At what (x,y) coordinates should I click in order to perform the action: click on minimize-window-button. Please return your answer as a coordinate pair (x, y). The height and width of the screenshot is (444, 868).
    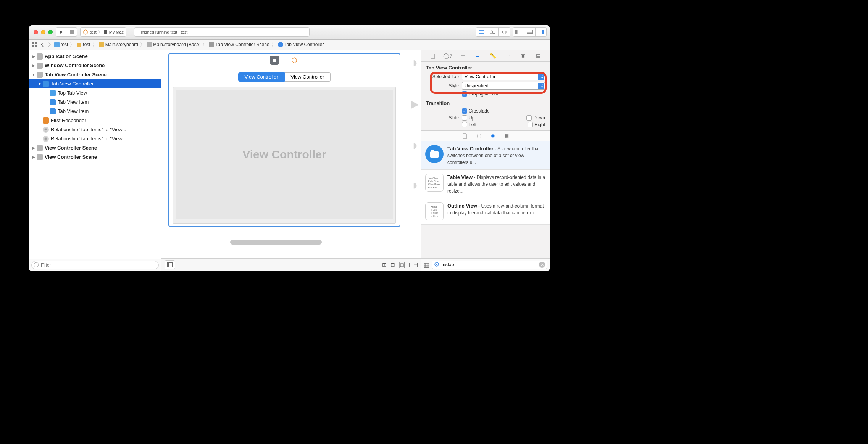
    Looking at the image, I should click on (43, 32).